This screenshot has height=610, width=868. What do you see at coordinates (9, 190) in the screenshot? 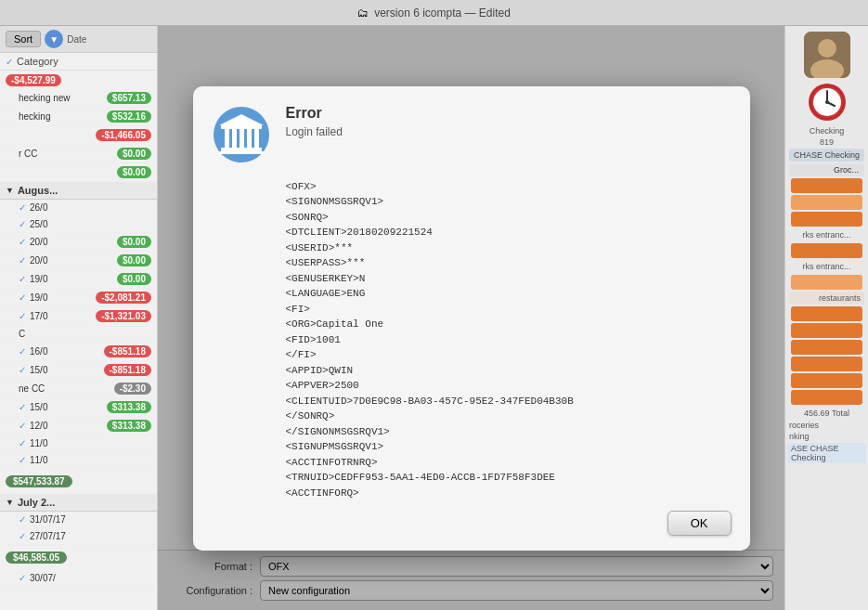
I see `triangle-icon: ▼` at bounding box center [9, 190].